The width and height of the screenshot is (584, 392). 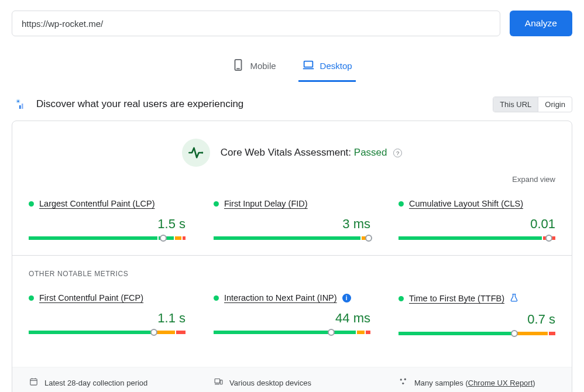 What do you see at coordinates (254, 67) in the screenshot?
I see `tab-mobile: Mobile` at bounding box center [254, 67].